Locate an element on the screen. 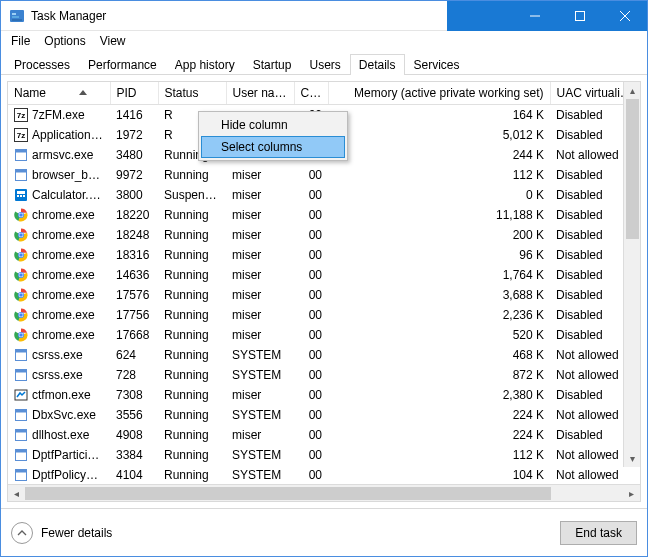 The image size is (648, 557). menu-options: Options is located at coordinates (64, 41).